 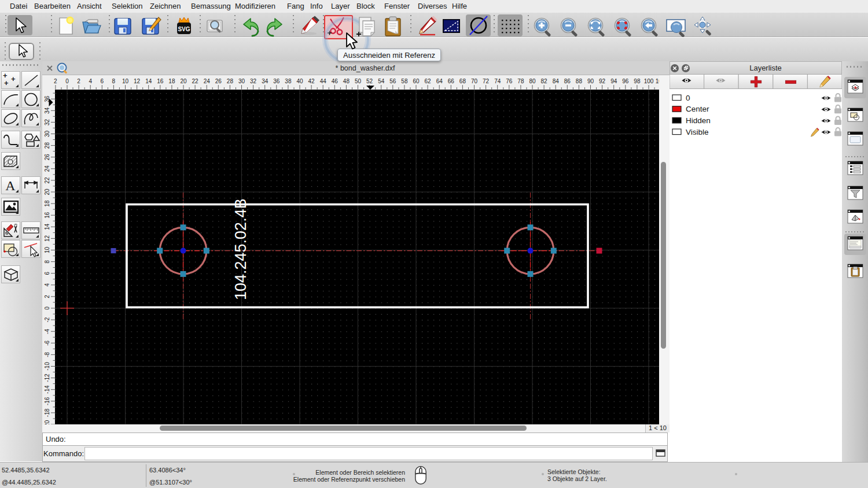 What do you see at coordinates (556, 81) in the screenshot?
I see `svg-text: 84` at bounding box center [556, 81].